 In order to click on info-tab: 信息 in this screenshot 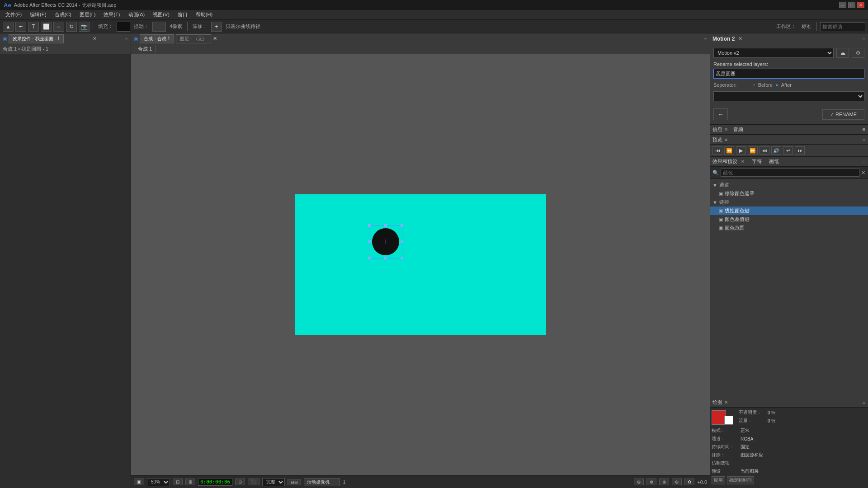, I will do `click(717, 129)`.